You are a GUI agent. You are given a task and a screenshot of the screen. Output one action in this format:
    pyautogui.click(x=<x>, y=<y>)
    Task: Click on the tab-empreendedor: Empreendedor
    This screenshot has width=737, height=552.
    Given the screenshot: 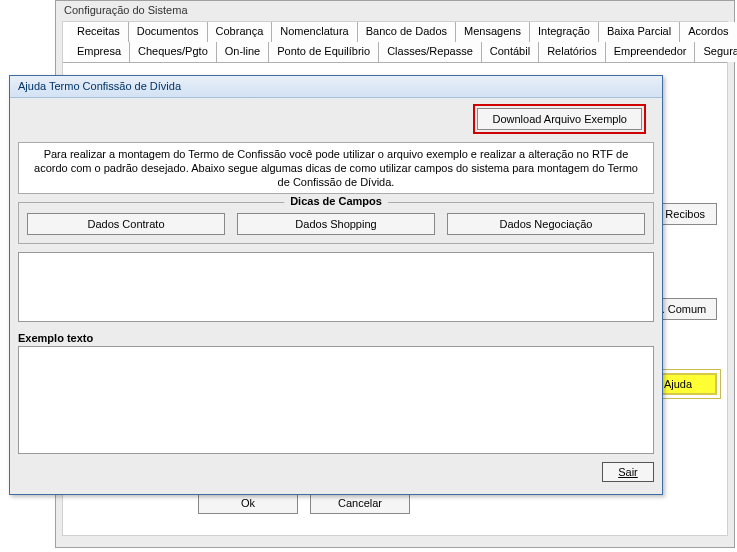 What is the action you would take?
    pyautogui.click(x=651, y=52)
    